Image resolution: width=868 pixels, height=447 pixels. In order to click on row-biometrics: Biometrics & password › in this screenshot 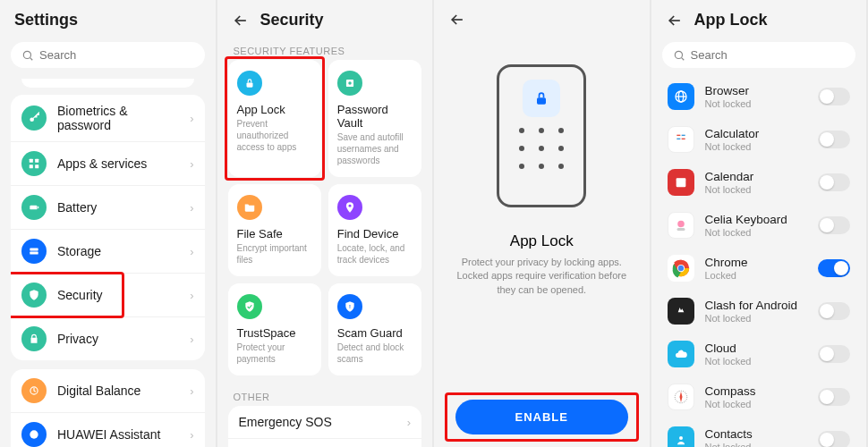, I will do `click(107, 118)`.